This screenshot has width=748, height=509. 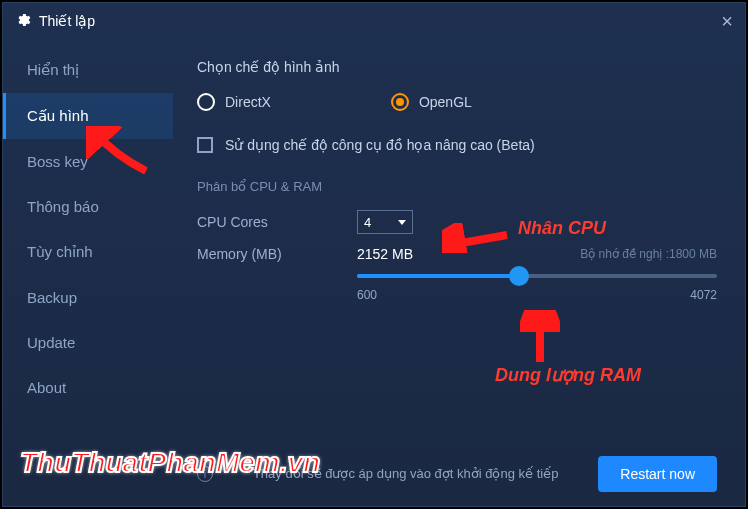 What do you see at coordinates (457, 145) in the screenshot?
I see `advanced-graphics-row: Sử dụng chế độ công cụ đồ họa nâng cao (…` at bounding box center [457, 145].